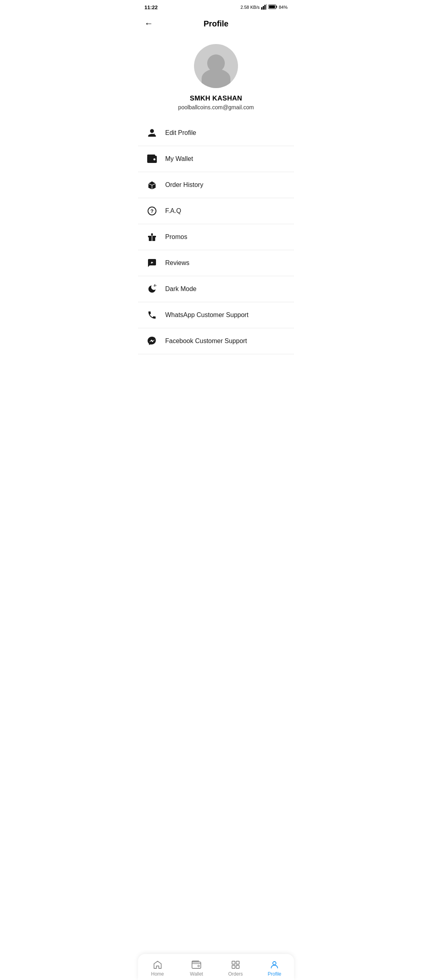 The image size is (432, 980). I want to click on menu-item-edit-profile: Edit Profile, so click(216, 133).